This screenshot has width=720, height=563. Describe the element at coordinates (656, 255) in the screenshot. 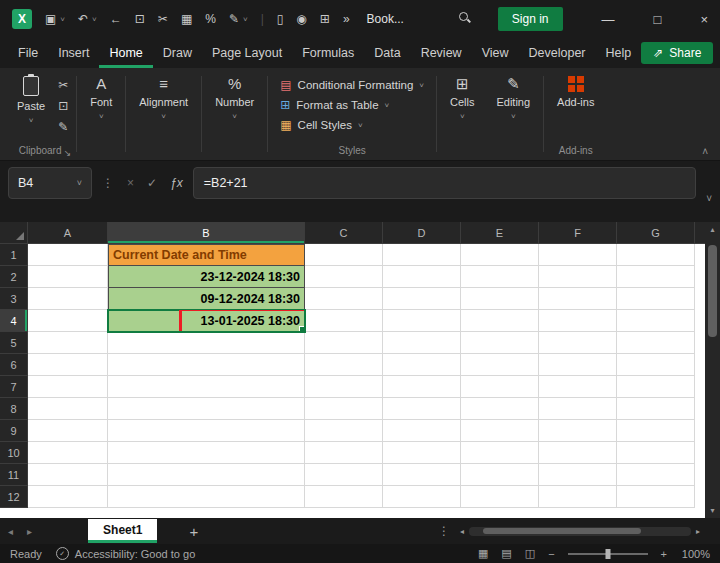

I see `cell-g1` at that location.